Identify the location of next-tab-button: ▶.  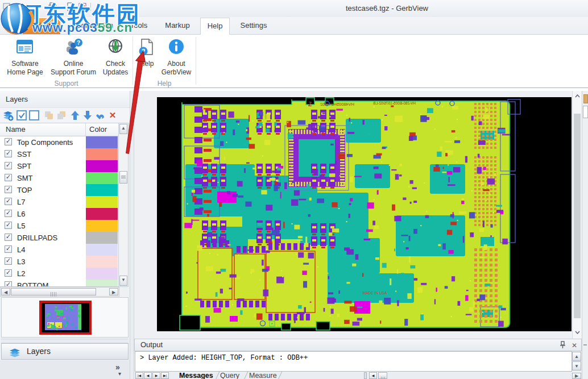
(156, 376).